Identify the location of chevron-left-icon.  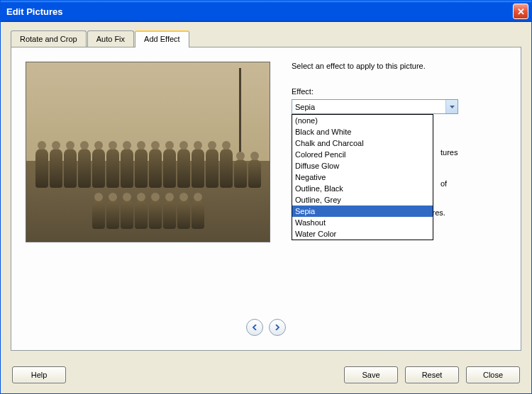
(255, 327).